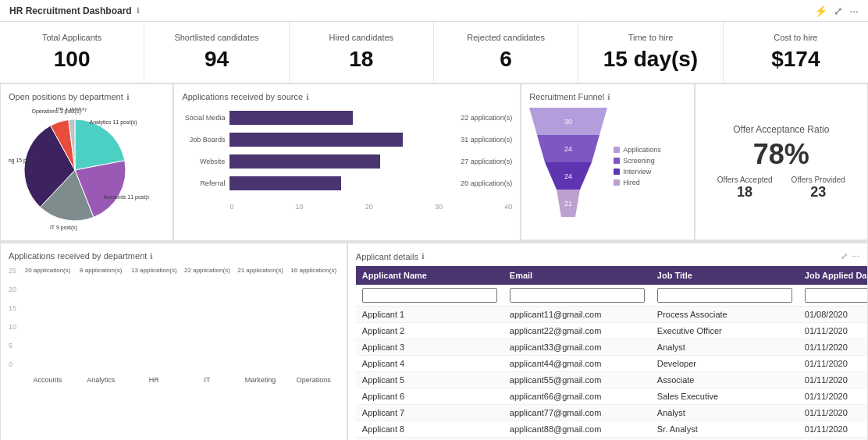  I want to click on funnel-offer-row: Recruitment Funnel ℹ 30242421 Applicatio…, so click(695, 162).